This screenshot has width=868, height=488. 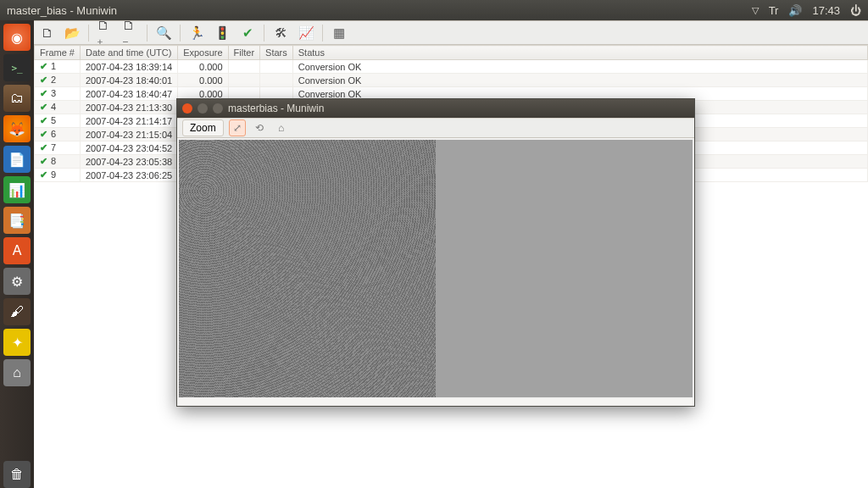 I want to click on cell-frame: ✔3, so click(x=58, y=94).